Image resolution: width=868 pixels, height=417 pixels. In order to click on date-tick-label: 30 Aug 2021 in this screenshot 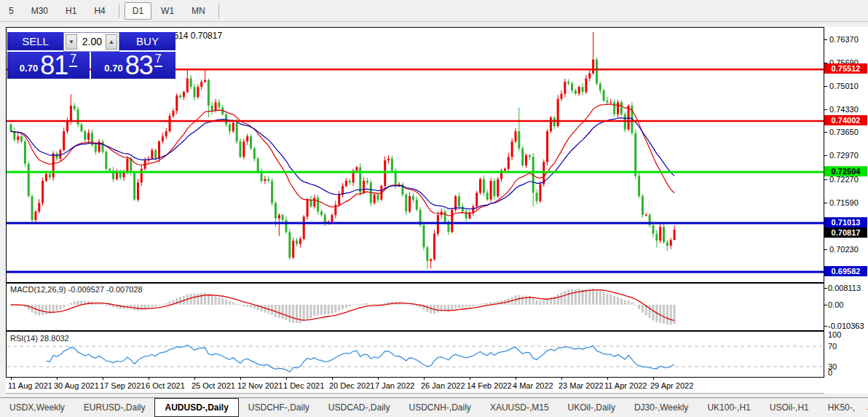, I will do `click(76, 386)`.